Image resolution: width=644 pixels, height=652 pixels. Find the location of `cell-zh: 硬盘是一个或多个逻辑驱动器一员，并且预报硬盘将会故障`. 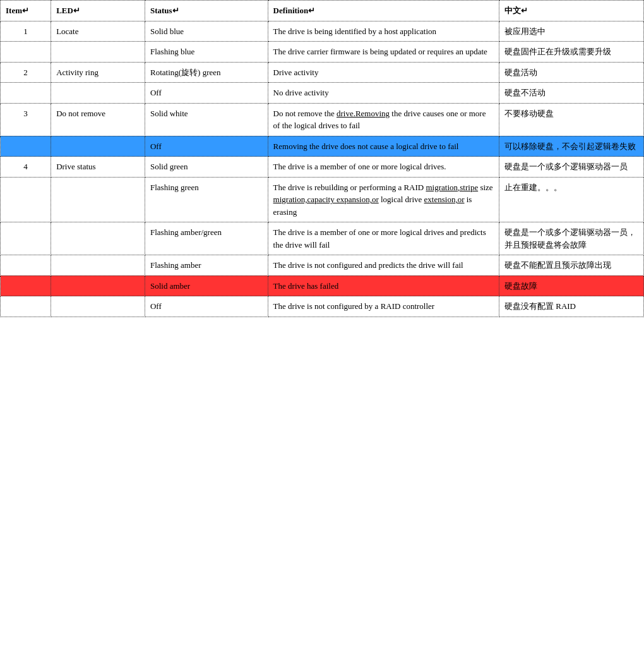

cell-zh: 硬盘是一个或多个逻辑驱动器一员，并且预报硬盘将会故障 is located at coordinates (571, 239).